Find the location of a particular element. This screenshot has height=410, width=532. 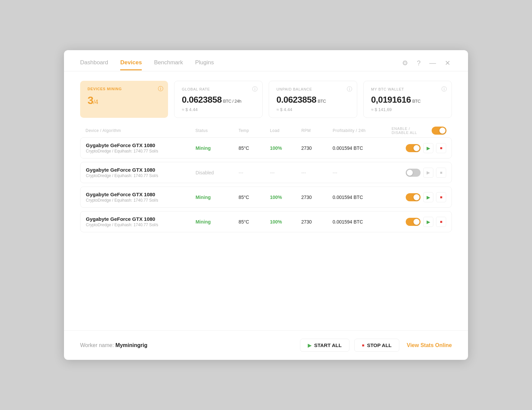

device-info-1: Gygabyte GeForce GTX 1080 CryptoDredge /… is located at coordinates (141, 172).